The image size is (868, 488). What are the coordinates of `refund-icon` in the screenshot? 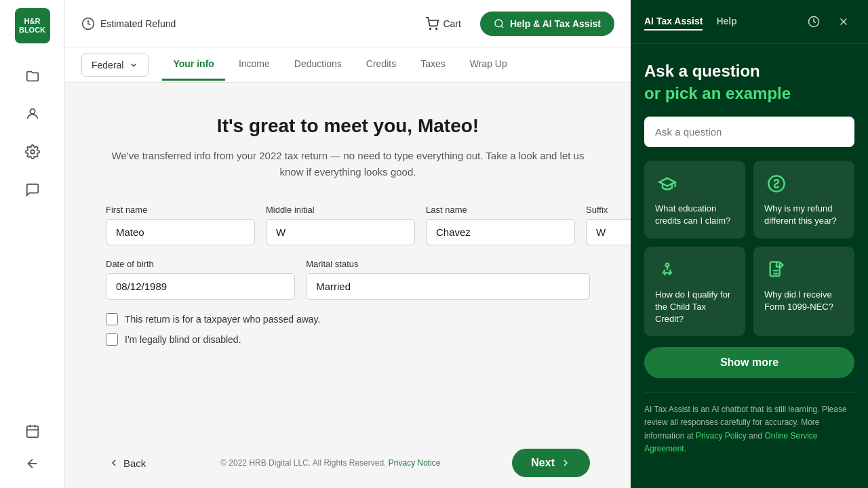 It's located at (88, 24).